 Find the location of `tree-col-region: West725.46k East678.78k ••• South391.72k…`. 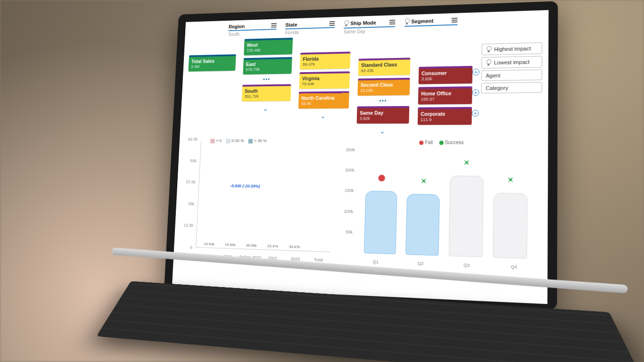

tree-col-region: West725.46k East678.78k ••• South391.72k… is located at coordinates (267, 75).